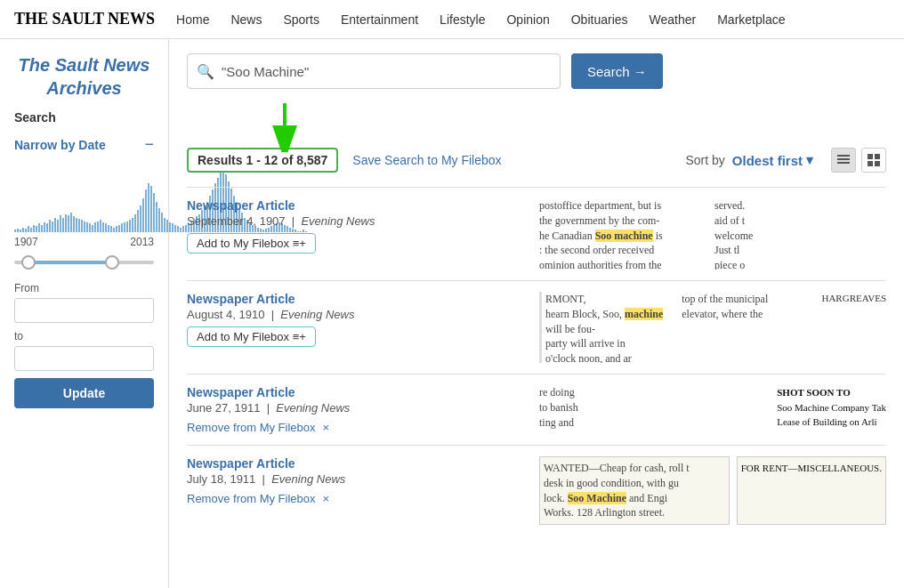 The image size is (904, 588). I want to click on result-meta-1: September 4, 1907 | Evening News, so click(358, 221).